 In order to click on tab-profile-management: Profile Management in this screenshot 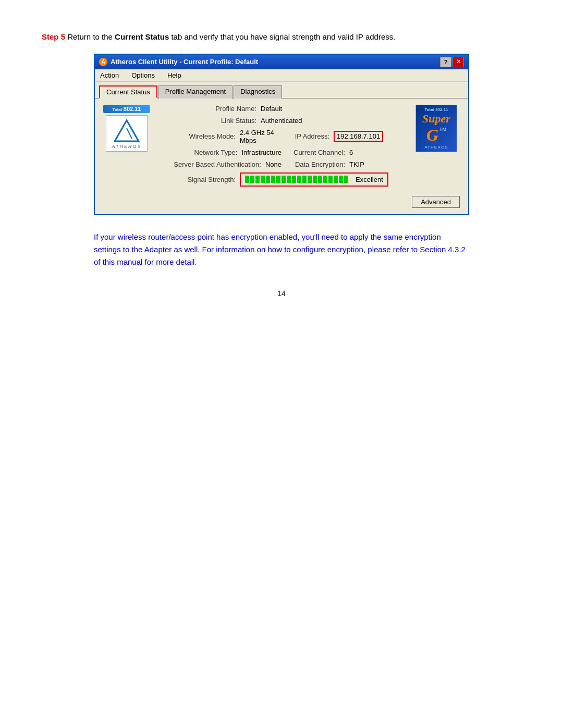, I will do `click(195, 92)`.